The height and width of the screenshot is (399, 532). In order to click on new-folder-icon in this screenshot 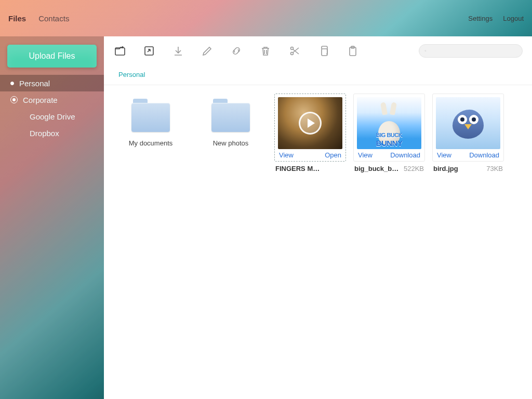, I will do `click(120, 51)`.